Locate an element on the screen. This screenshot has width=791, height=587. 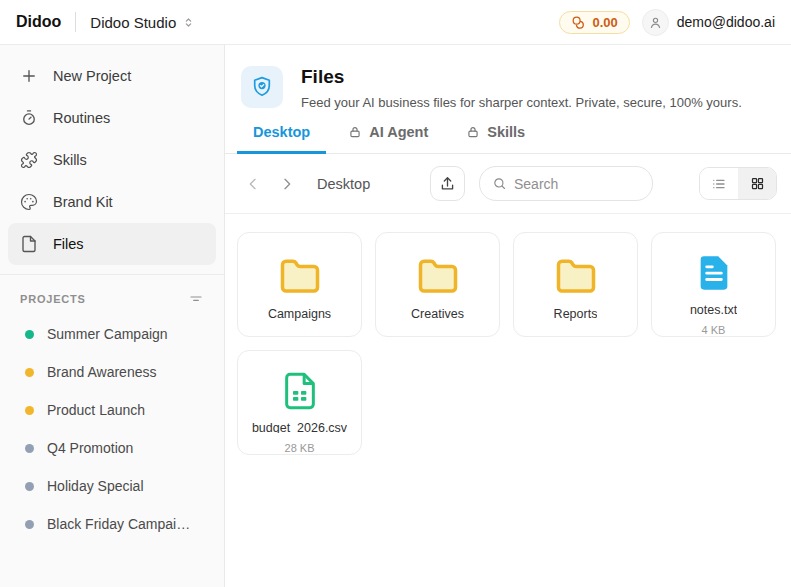
file-card-campaigns: Campaigns is located at coordinates (300, 284).